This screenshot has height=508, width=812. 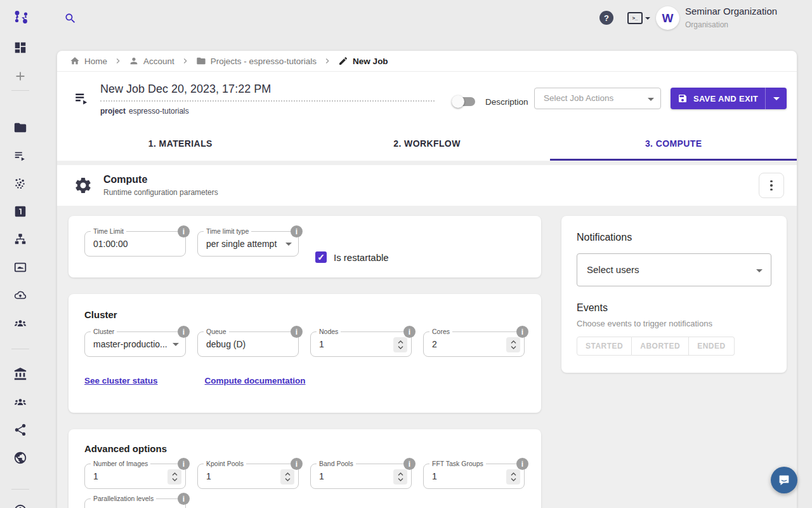 What do you see at coordinates (370, 61) in the screenshot?
I see `breadcrumb-label: New Job` at bounding box center [370, 61].